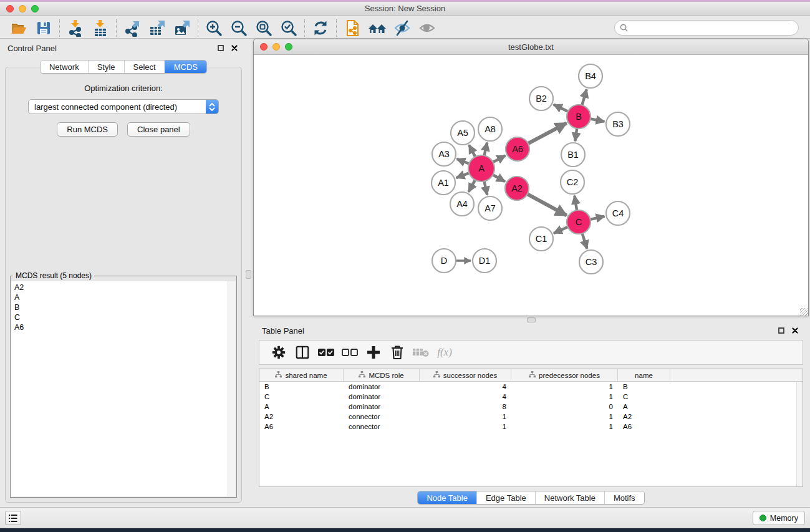 This screenshot has height=532, width=810. What do you see at coordinates (447, 498) in the screenshot?
I see `tab-node-table: Node Table` at bounding box center [447, 498].